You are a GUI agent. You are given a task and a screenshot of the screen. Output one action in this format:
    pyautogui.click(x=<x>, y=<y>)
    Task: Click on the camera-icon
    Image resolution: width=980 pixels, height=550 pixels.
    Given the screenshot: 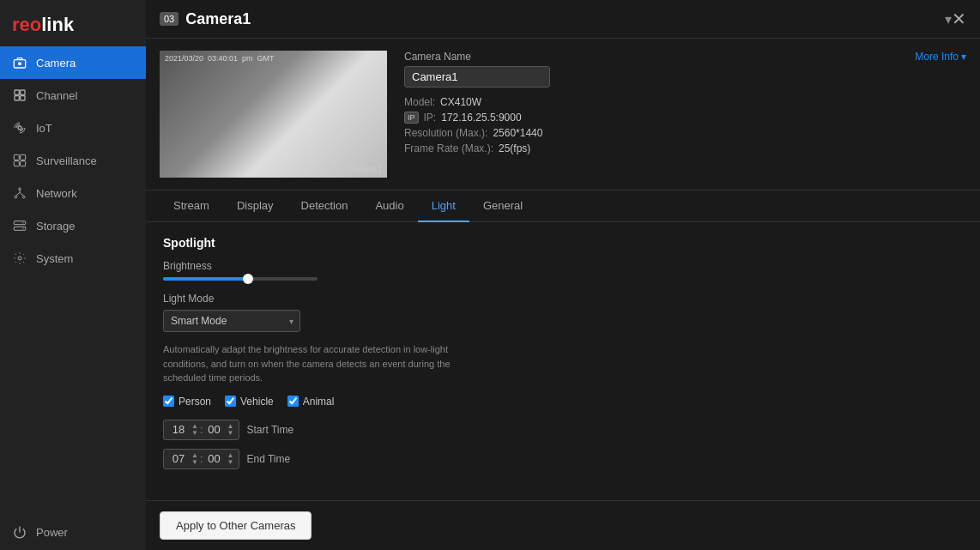 What is the action you would take?
    pyautogui.click(x=20, y=63)
    